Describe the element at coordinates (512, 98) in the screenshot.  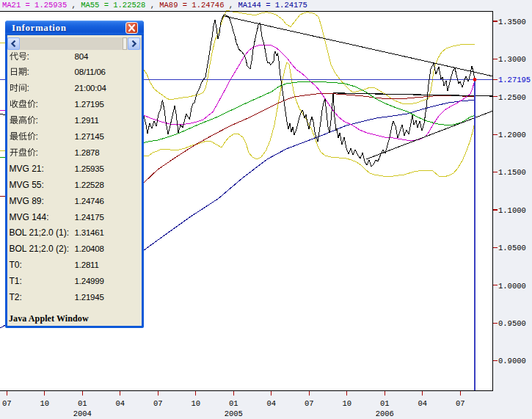
I see `svg-text: 1.2500` at that location.